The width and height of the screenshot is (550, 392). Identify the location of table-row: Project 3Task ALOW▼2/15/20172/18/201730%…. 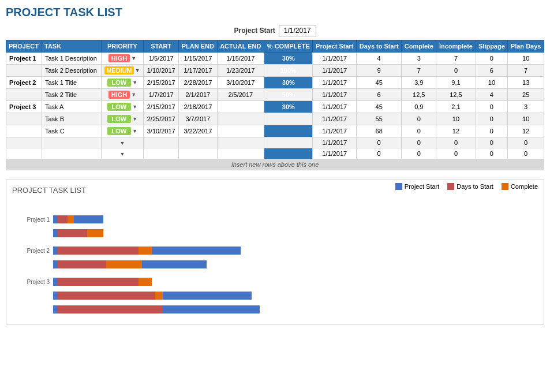
(275, 107).